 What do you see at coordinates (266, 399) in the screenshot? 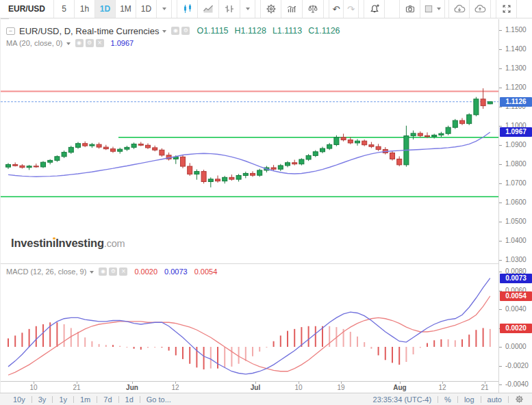
I see `bottom-toolbar: 10y 3y 1y 1m 7d 1d Go to... 23:35:34 (UT…` at bounding box center [266, 399].